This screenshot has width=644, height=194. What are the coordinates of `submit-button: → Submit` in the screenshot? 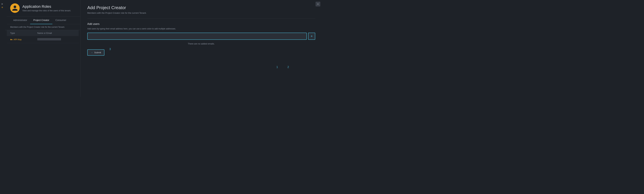 It's located at (96, 52).